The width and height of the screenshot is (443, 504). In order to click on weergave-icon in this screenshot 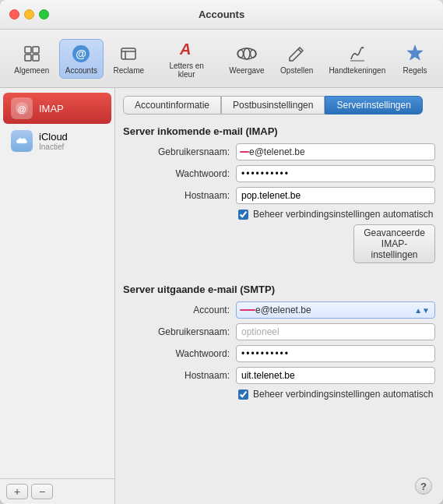, I will do `click(247, 54)`.